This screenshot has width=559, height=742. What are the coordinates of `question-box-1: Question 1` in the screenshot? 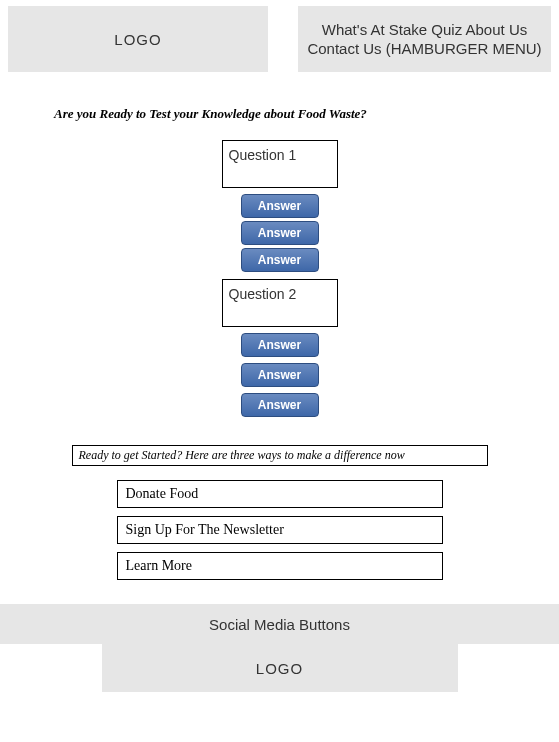 It's located at (280, 164).